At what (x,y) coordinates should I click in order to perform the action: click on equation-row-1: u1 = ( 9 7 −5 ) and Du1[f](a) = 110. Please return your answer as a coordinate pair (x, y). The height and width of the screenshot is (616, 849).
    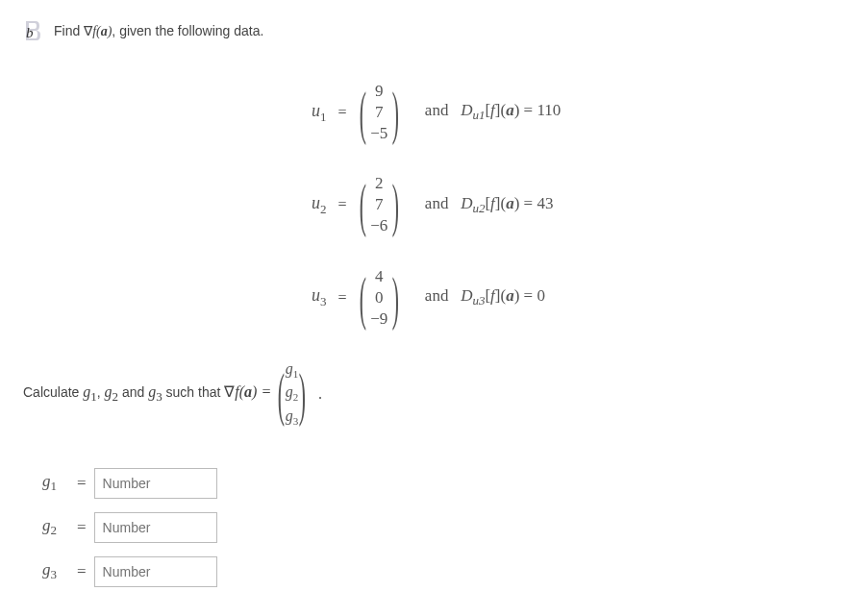
    Looking at the image, I should click on (569, 112).